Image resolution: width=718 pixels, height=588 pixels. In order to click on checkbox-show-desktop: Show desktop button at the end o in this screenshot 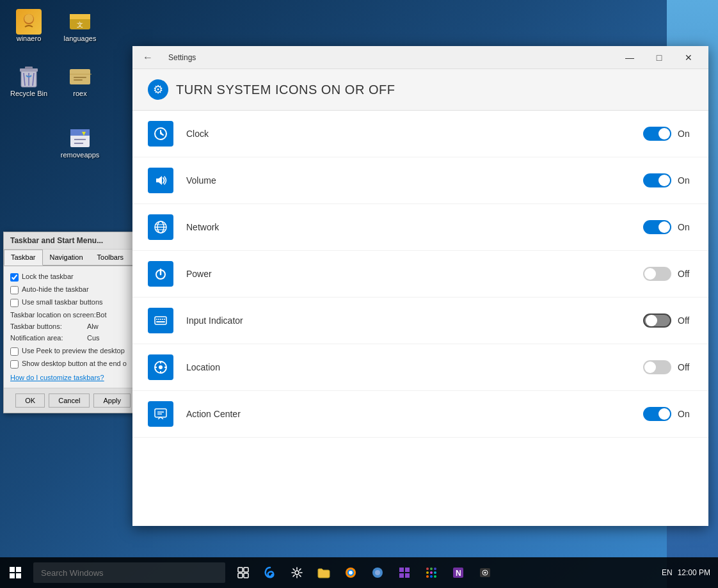, I will do `click(70, 364)`.